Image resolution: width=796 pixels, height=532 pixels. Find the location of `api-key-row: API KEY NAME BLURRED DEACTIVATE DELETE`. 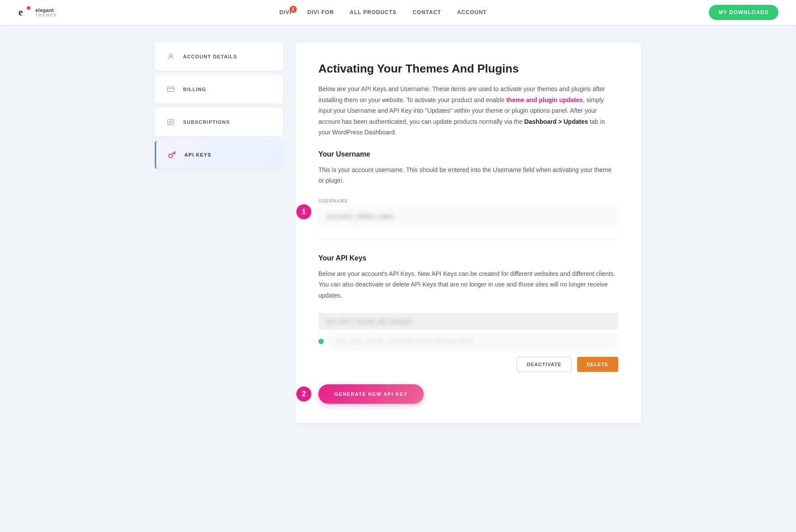

api-key-row: API KEY NAME BLURRED DEACTIVATE DELETE is located at coordinates (468, 342).